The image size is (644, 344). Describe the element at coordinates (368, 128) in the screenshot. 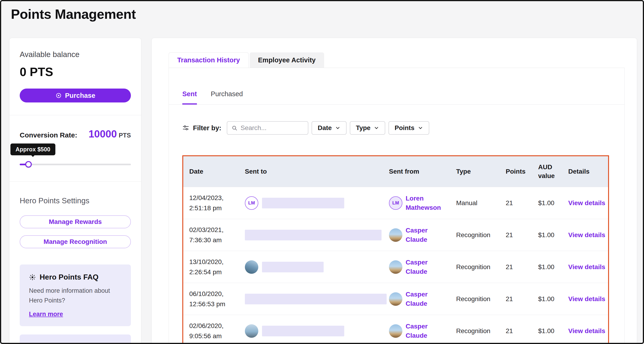

I see `type-filter-dropdown: Type` at that location.